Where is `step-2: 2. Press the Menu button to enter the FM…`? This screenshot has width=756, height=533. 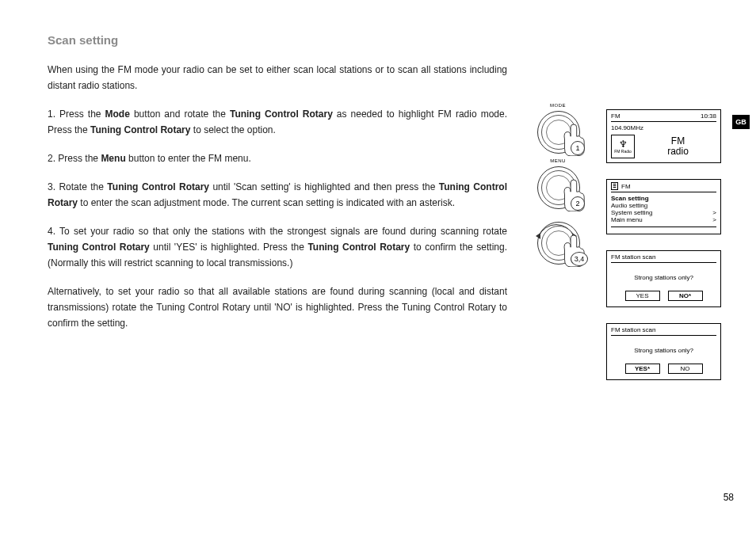 step-2: 2. Press the Menu button to enter the FM… is located at coordinates (277, 158).